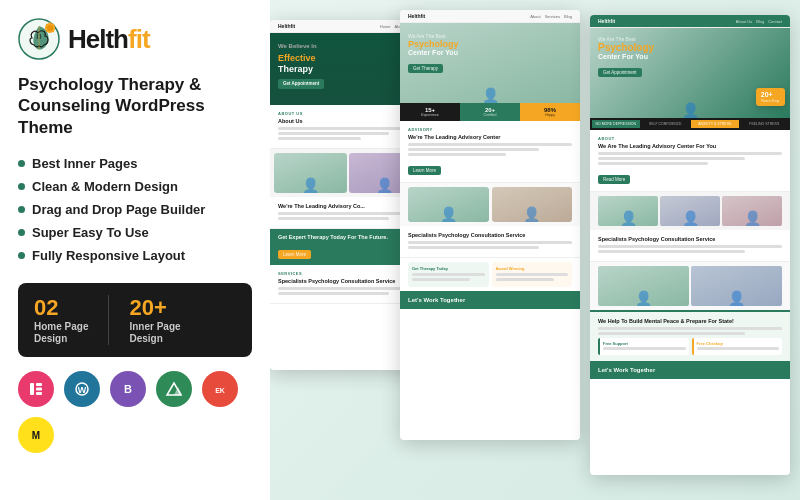  What do you see at coordinates (36, 435) in the screenshot?
I see `mailchimp-icon: M` at bounding box center [36, 435].